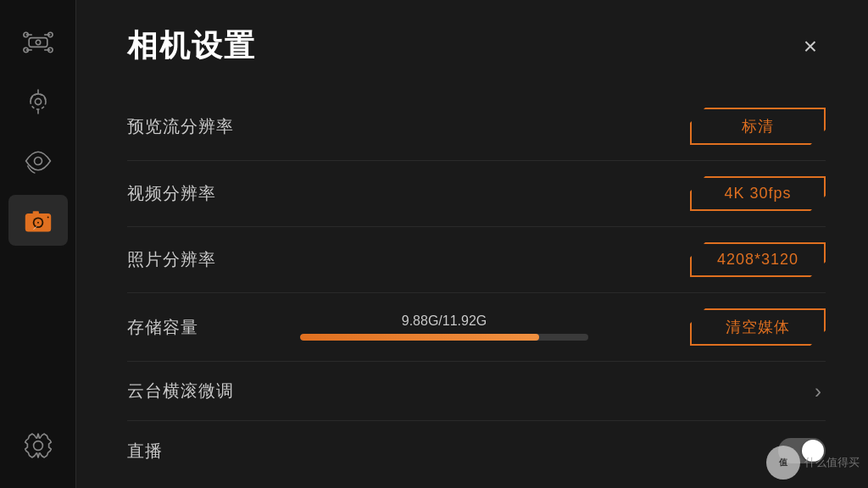 The image size is (868, 488). I want to click on clear-media-button: 清空媒体, so click(758, 327).